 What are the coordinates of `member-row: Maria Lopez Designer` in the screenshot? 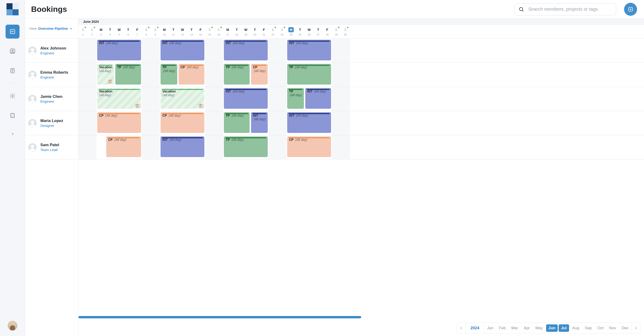 It's located at (52, 123).